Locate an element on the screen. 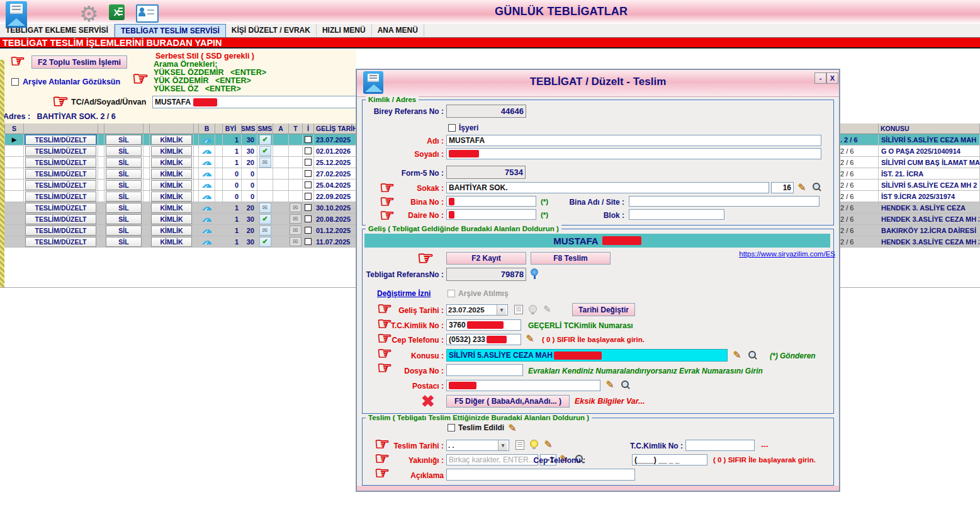  tab-kisi-duzelt-evrak: KİŞİ DÜZELT / EVRAK is located at coordinates (271, 30).